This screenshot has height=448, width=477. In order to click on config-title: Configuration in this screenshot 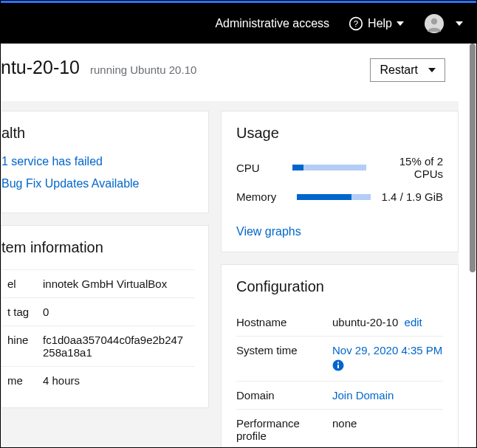, I will do `click(340, 286)`.